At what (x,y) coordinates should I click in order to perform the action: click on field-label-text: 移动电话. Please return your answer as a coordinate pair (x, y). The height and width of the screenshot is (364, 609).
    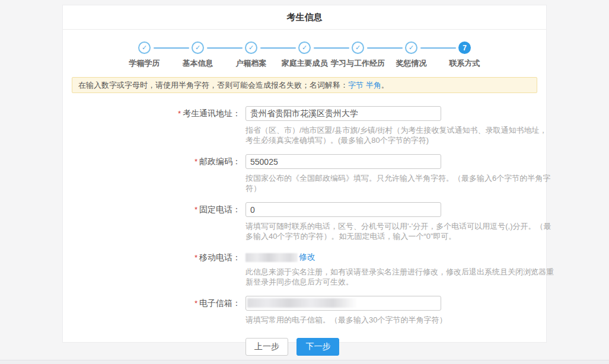
    Looking at the image, I should click on (216, 257).